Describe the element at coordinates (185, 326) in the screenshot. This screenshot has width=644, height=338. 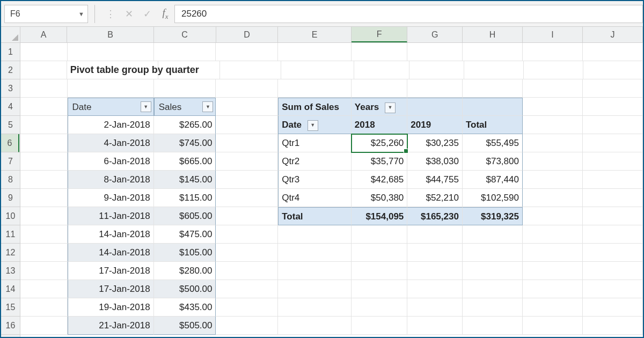
I see `table-cell-sales: $505.00` at that location.